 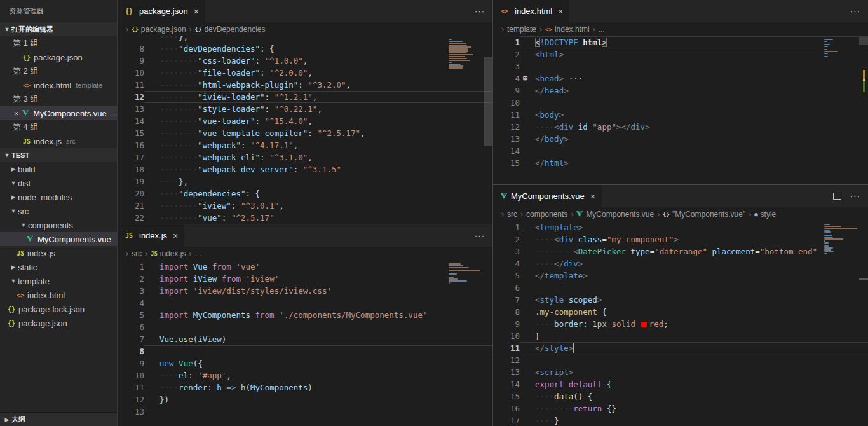 What do you see at coordinates (681, 300) in the screenshot?
I see `code-line: 7<style scoped>` at bounding box center [681, 300].